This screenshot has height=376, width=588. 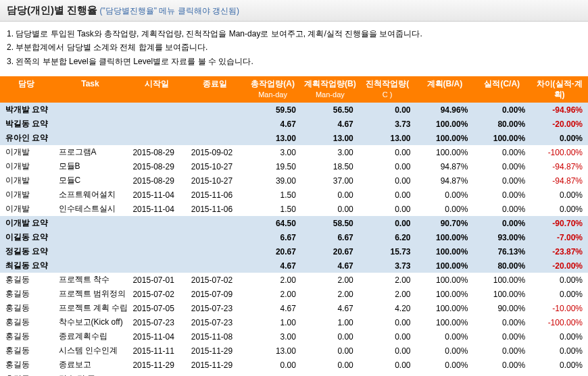 What do you see at coordinates (330, 181) in the screenshot?
I see `cell-plan-b: 37.00` at bounding box center [330, 181].